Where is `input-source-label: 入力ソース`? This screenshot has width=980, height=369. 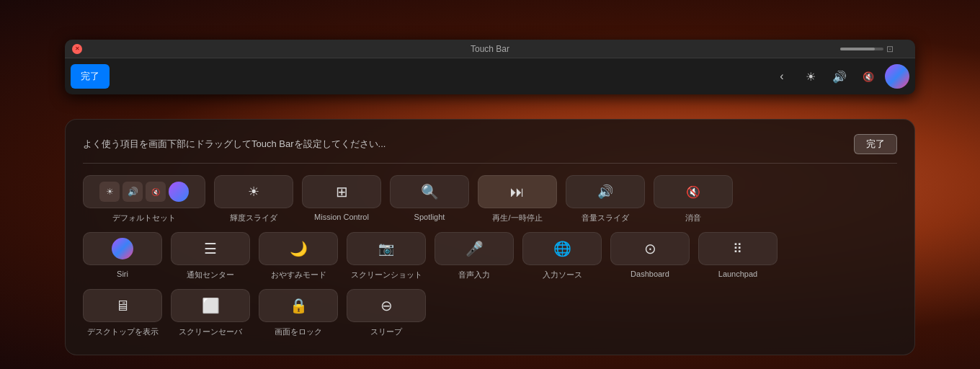 input-source-label: 入力ソース is located at coordinates (562, 275).